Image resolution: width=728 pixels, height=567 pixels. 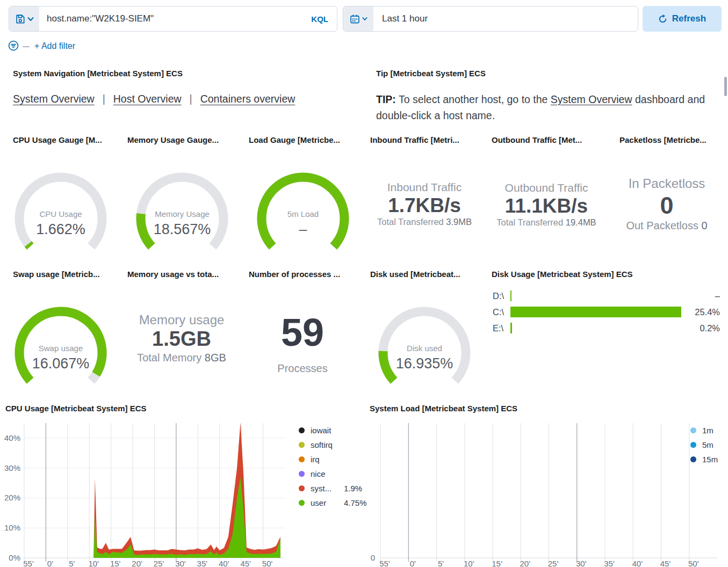 I want to click on chevron-down-icon, so click(x=365, y=19).